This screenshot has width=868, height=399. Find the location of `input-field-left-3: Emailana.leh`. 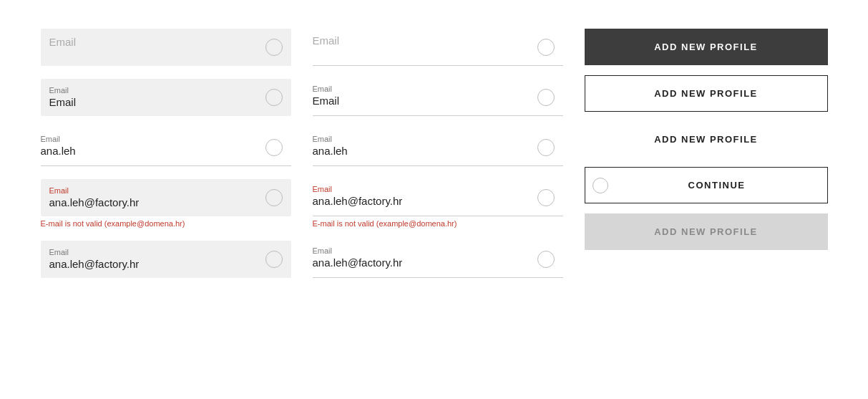

input-field-left-3: Emailana.leh is located at coordinates (166, 148).